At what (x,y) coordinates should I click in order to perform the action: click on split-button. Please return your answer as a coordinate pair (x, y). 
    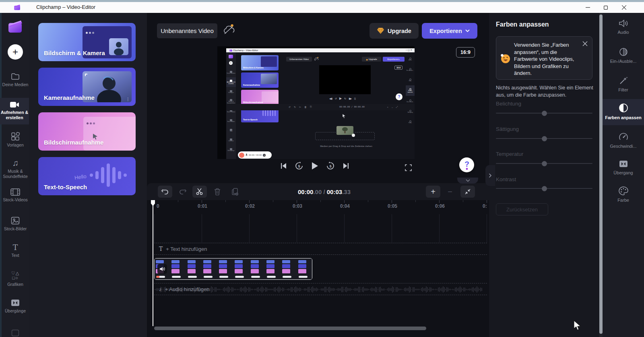
    Looking at the image, I should click on (200, 192).